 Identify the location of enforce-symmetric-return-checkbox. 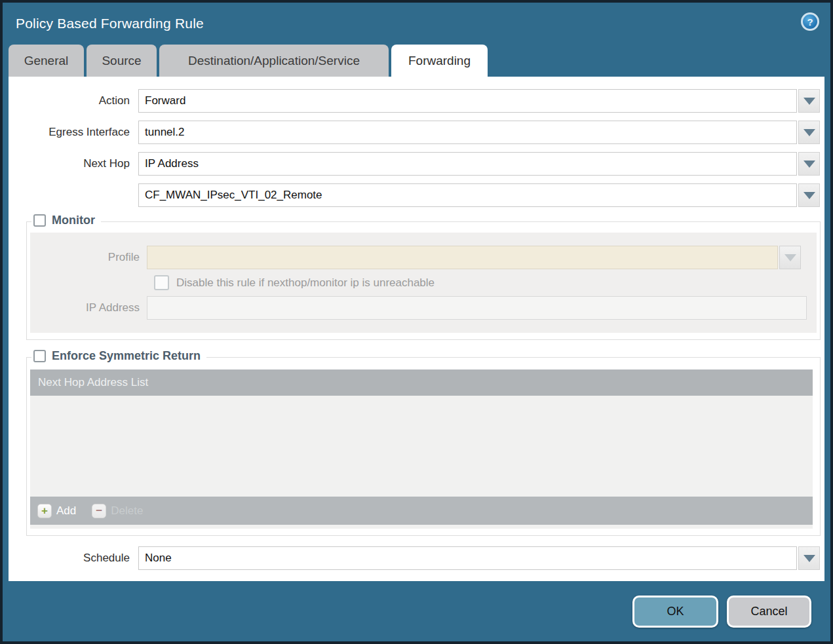
(39, 356).